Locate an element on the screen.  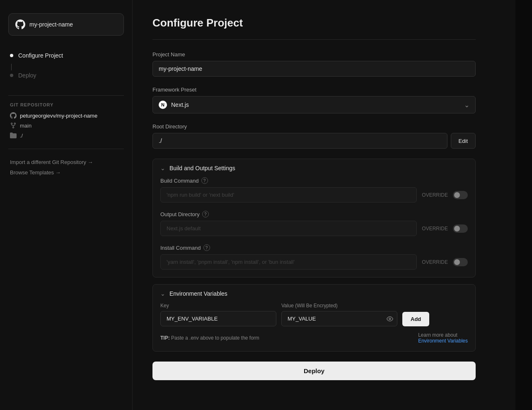
git-branch-row: main is located at coordinates (66, 125).